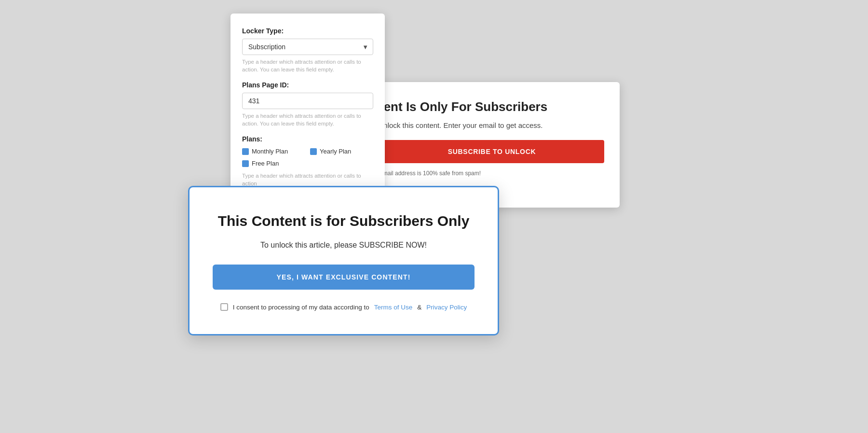 The image size is (868, 433). Describe the element at coordinates (308, 152) in the screenshot. I see `plans-grid: Monthly Plan Yearly Plan` at that location.